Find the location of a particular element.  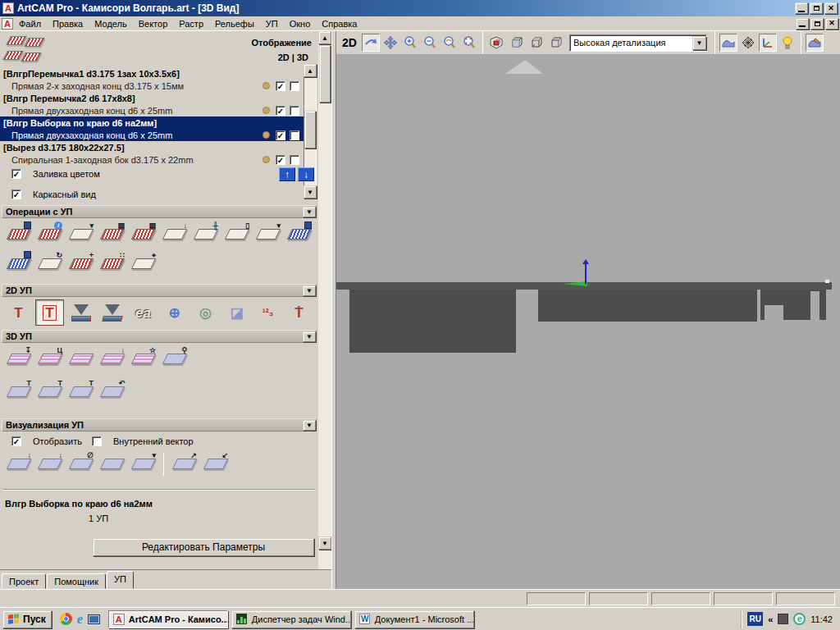

smart-engrave-icon: ea is located at coordinates (143, 313).